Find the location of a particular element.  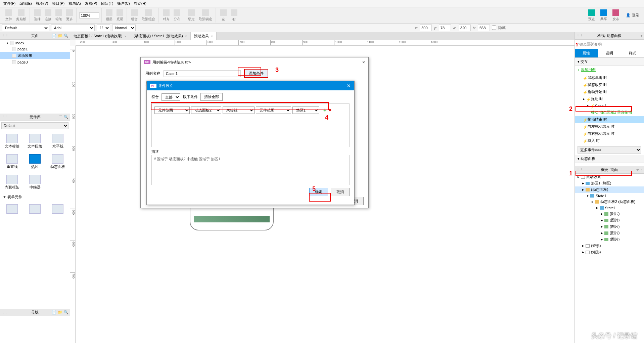

interaction-section: ▾ 交互 is located at coordinates (609, 62).